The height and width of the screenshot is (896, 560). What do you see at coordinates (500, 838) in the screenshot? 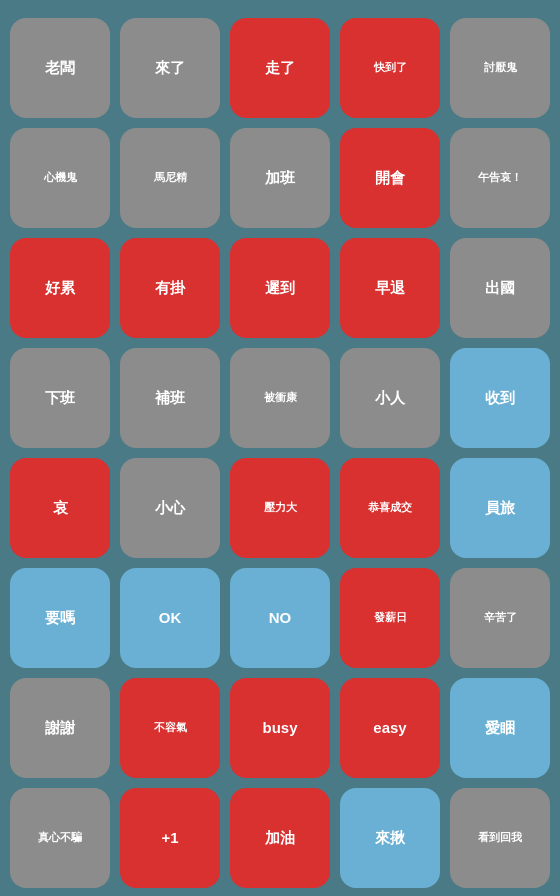
I see `badge-item-39: 看到回我` at bounding box center [500, 838].